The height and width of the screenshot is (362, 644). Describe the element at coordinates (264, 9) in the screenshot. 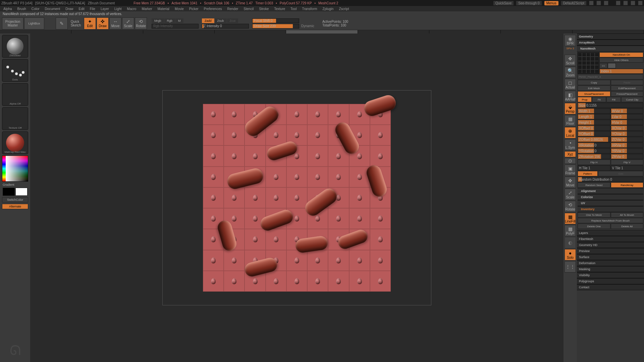

I see `menu-stroke: Stroke` at that location.